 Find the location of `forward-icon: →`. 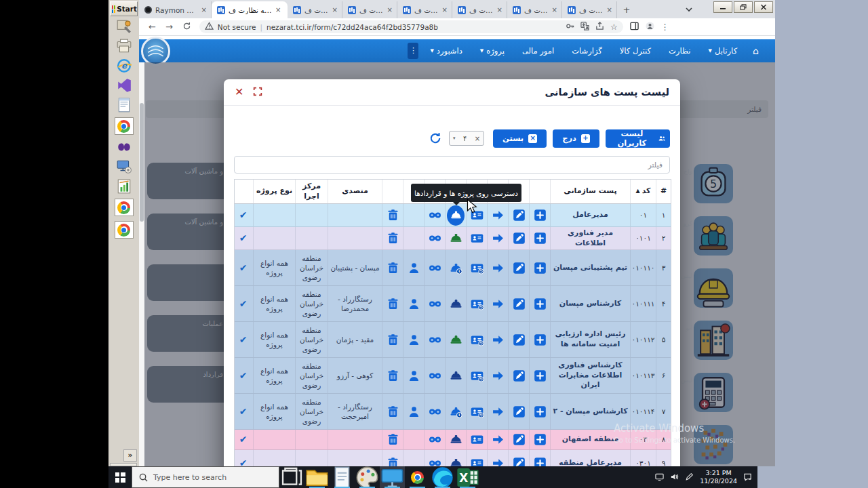

forward-icon: → is located at coordinates (170, 27).